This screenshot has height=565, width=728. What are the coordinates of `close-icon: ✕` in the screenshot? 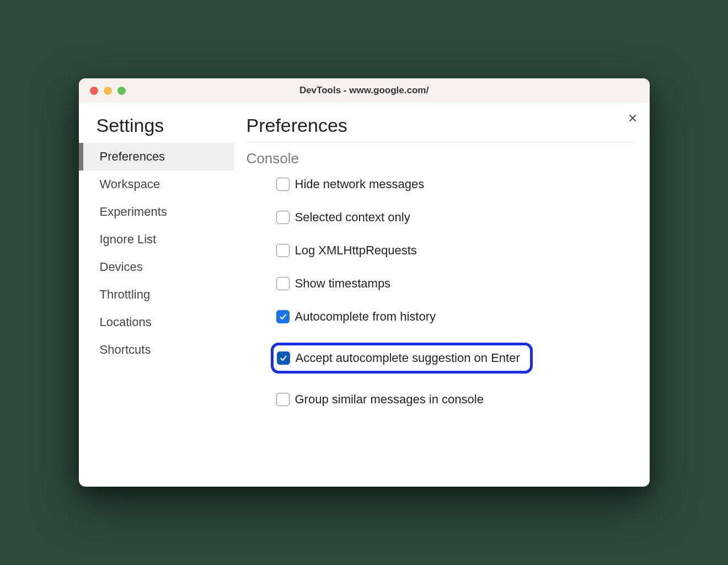 It's located at (633, 119).